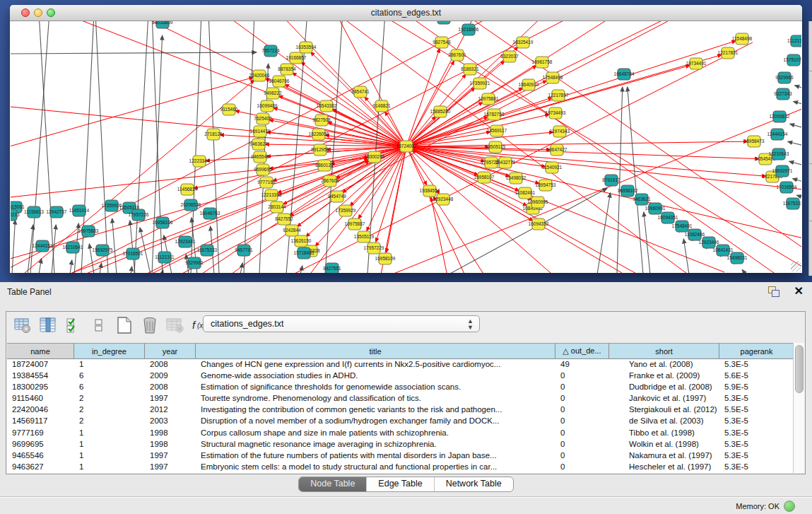  Describe the element at coordinates (789, 506) in the screenshot. I see `memory-status-icon` at that location.